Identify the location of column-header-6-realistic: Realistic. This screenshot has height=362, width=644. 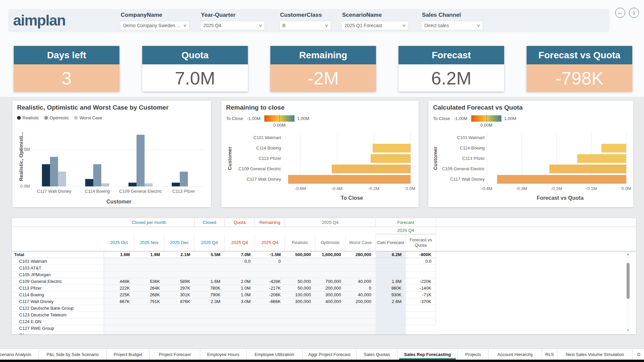
(300, 243).